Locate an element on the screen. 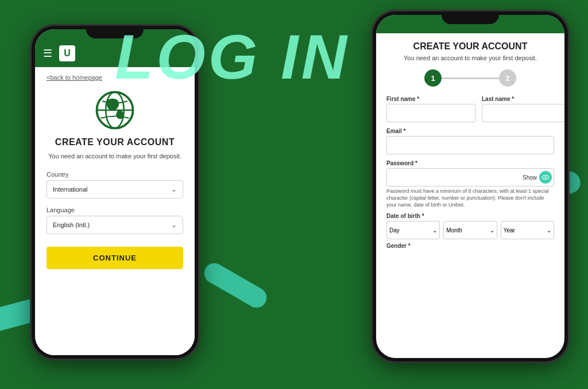 This screenshot has height=389, width=588. dob-label: Date of birth * is located at coordinates (470, 216).